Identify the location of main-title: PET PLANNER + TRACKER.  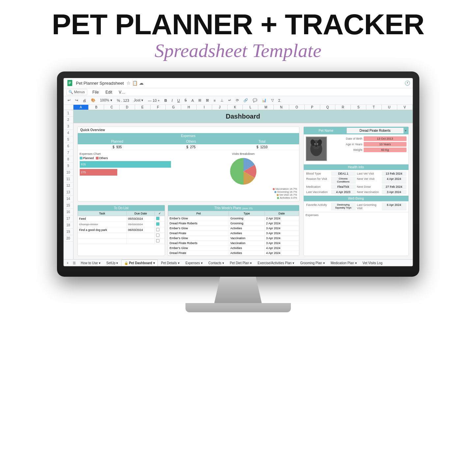
(238, 24).